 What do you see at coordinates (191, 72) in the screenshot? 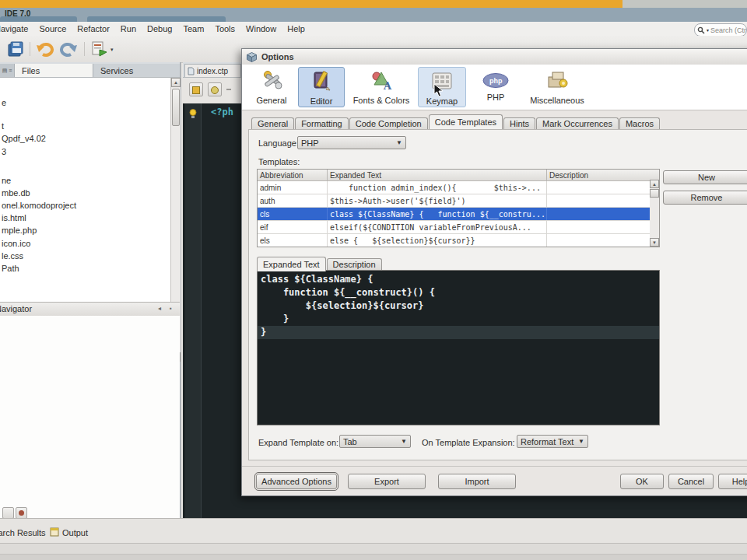
I see `file-icon` at bounding box center [191, 72].